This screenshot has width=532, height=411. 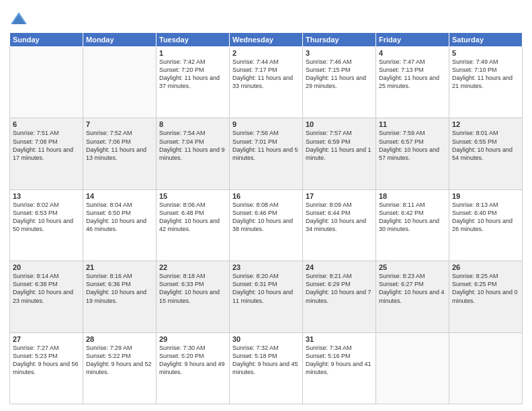 I want to click on day-info: Sunrise: 8:01 AM Sunset: 6:55 PM Dayligh…, so click(x=486, y=145).